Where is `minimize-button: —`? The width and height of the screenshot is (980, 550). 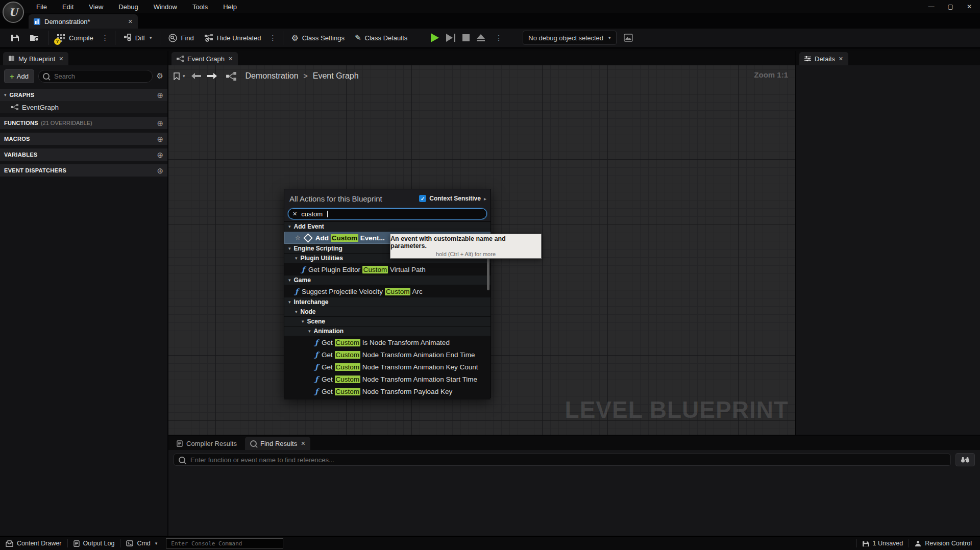 minimize-button: — is located at coordinates (932, 7).